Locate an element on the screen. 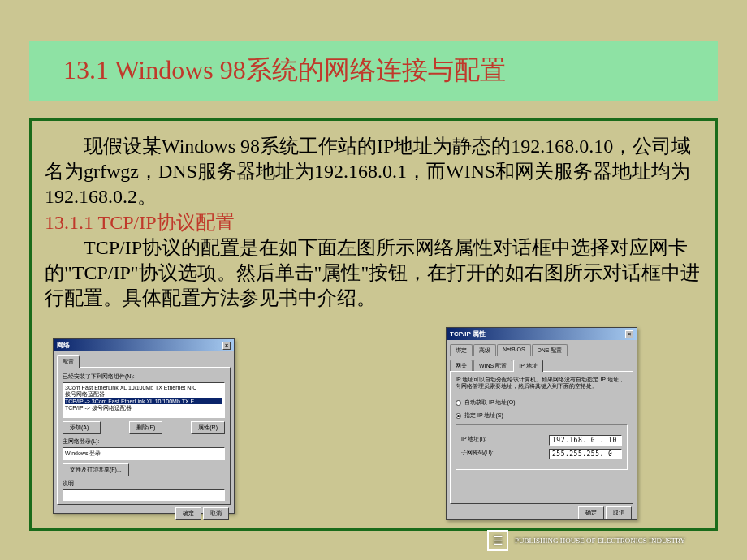 This screenshot has width=747, height=560. ip-group: IP 地址(I): 192.168. 0 . 10 子网掩码(U): 255.2… is located at coordinates (542, 447).